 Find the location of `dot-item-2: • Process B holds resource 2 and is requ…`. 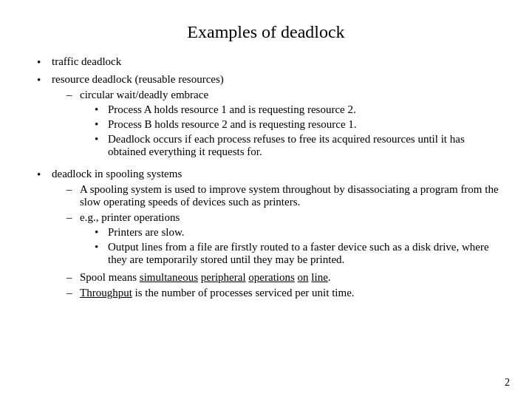

dot-item-2: • Process B holds resource 2 and is requ… is located at coordinates (299, 124).